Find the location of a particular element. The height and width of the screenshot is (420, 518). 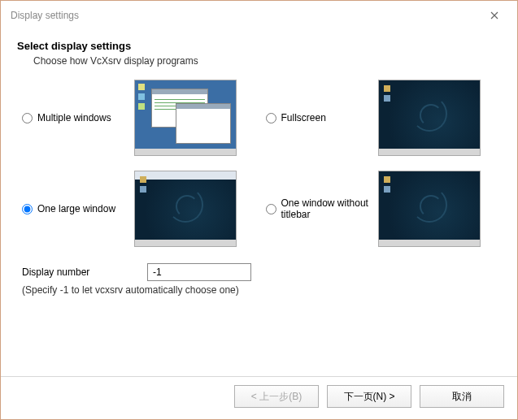

page-subheading: Choose how VcXsrv display programs is located at coordinates (267, 61).